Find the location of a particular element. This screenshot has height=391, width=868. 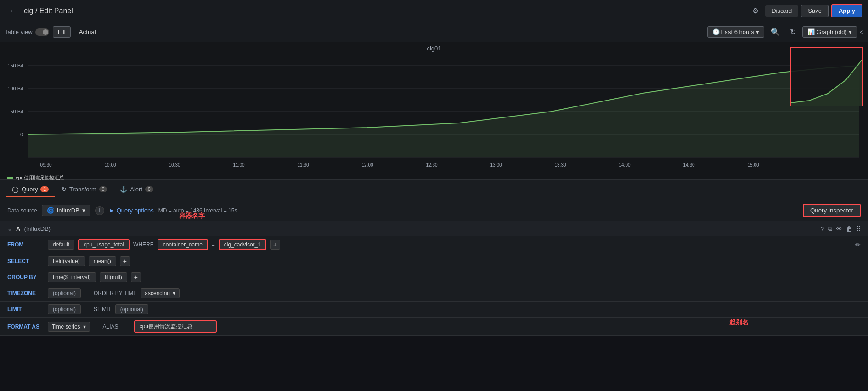

top-bar-right: ⚙ Discard Save Apply is located at coordinates (806, 11).